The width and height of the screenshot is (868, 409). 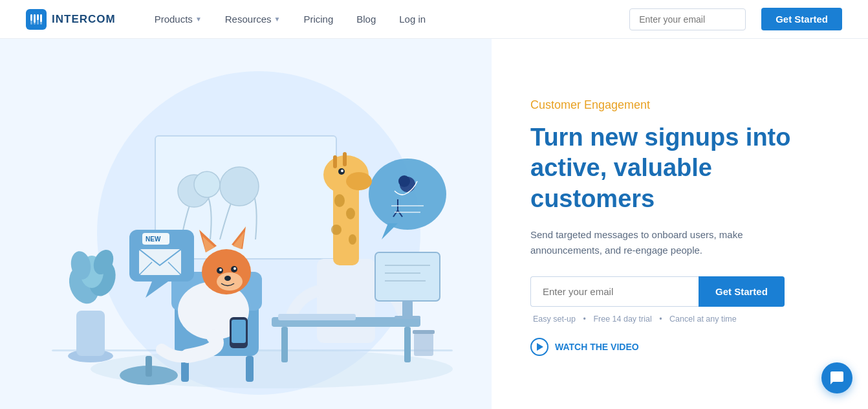 I want to click on play-button-icon, so click(x=539, y=347).